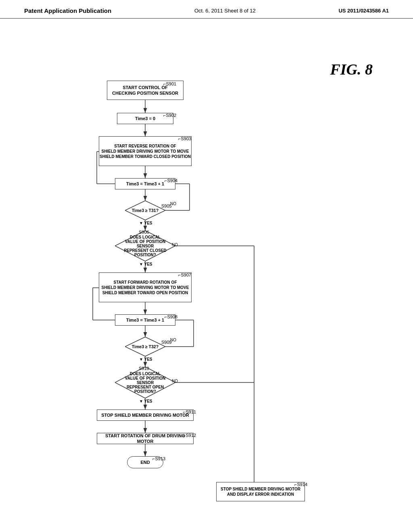 Image resolution: width=413 pixels, height=532 pixels. Describe the element at coordinates (171, 317) in the screenshot. I see `step-S908: ⌐S908` at that location.